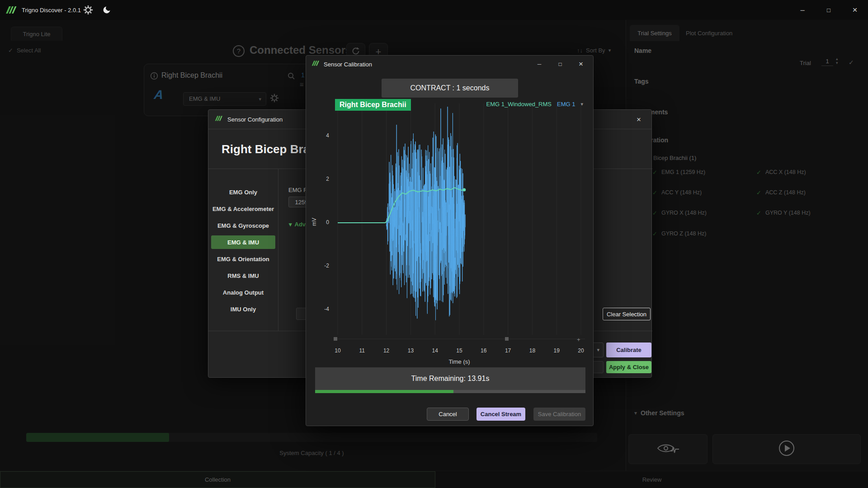 The width and height of the screenshot is (868, 488). I want to click on calibration-phase-banner: CONTRACT : 1 seconds, so click(450, 88).